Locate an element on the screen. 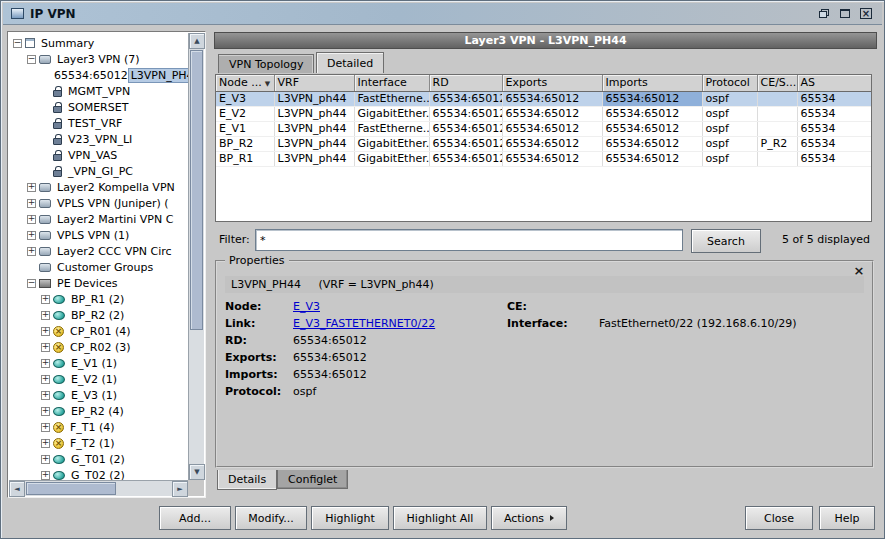  tree-item-g-t01: G_T01 (2) is located at coordinates (98, 459).